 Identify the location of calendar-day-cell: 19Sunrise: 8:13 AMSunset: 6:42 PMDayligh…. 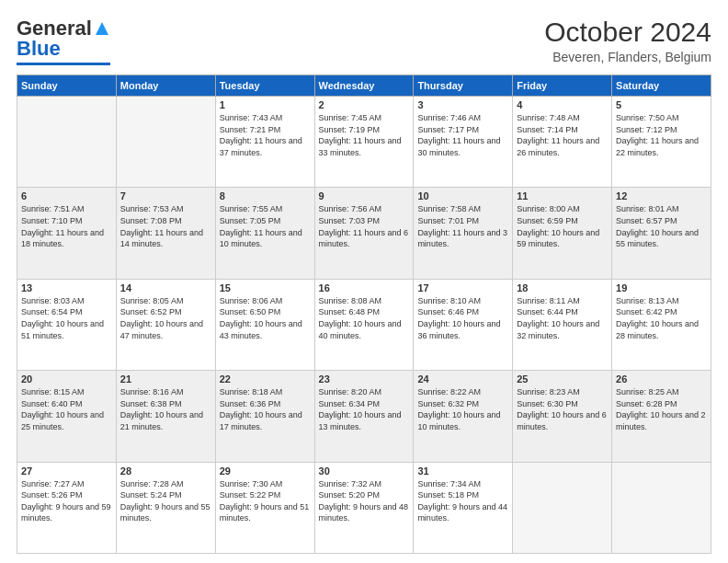
(662, 324).